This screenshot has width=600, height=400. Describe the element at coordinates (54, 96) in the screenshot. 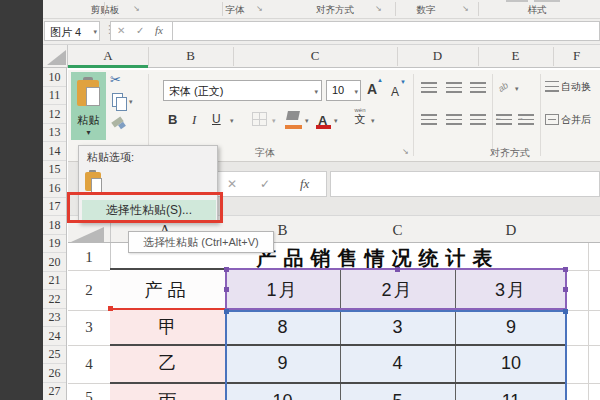

I see `row-header: 11` at that location.